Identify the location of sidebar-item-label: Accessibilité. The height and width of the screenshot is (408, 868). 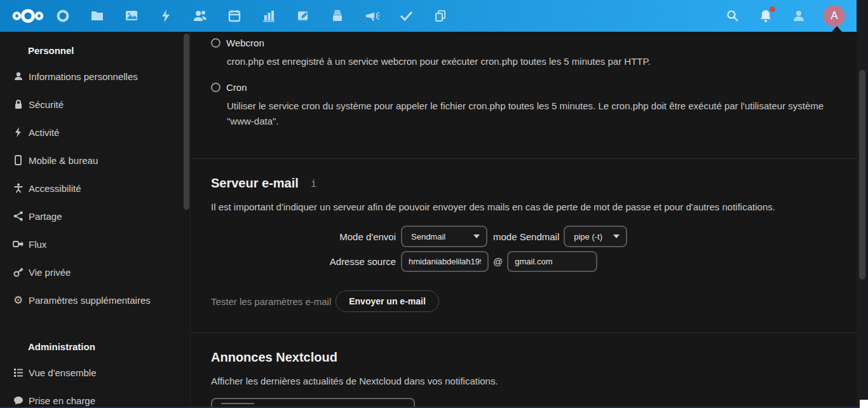
(55, 188).